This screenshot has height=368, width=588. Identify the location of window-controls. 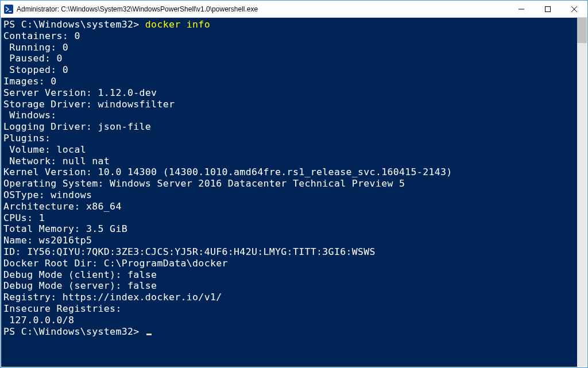
(548, 9).